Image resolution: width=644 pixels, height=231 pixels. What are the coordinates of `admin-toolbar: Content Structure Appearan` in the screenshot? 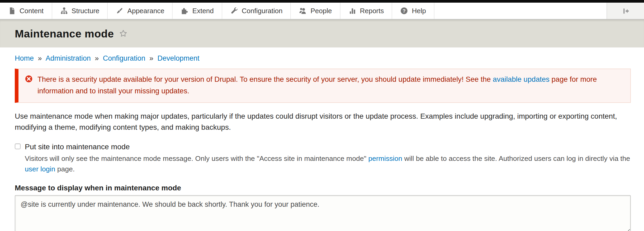 It's located at (322, 11).